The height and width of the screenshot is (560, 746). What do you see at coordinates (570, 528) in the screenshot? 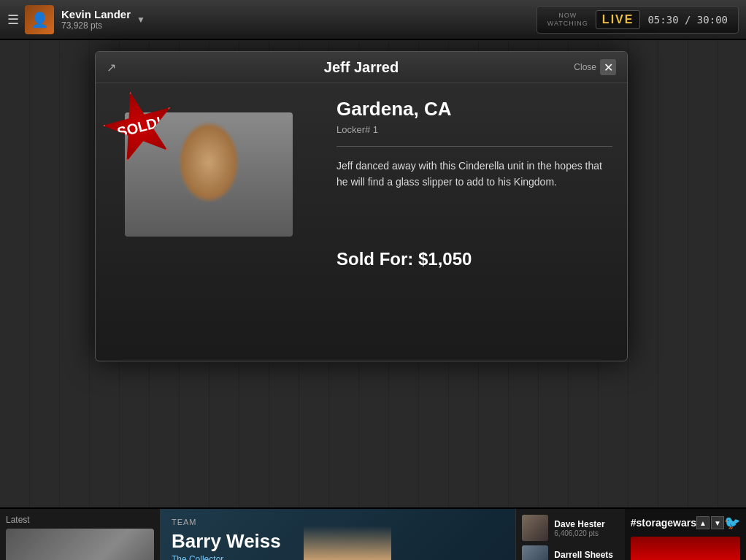
I see `player-row: Dave Hester 6,406,020 pts` at bounding box center [570, 528].